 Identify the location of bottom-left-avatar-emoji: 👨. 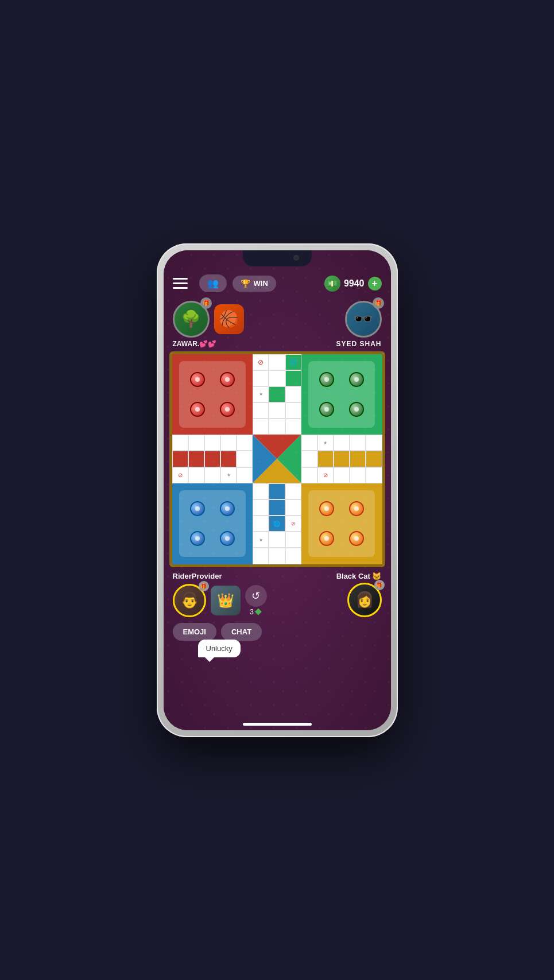
(189, 601).